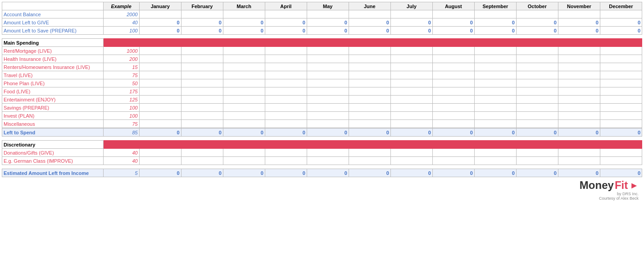 The height and width of the screenshot is (275, 644). What do you see at coordinates (369, 108) in the screenshot?
I see `savings-jun` at bounding box center [369, 108].